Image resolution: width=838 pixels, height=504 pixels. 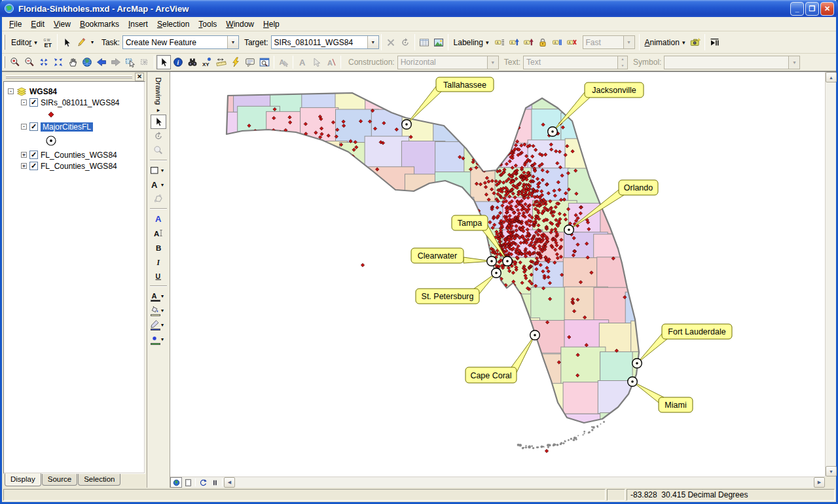 I want to click on layer-name: MajorCitiesFL, so click(x=67, y=127).